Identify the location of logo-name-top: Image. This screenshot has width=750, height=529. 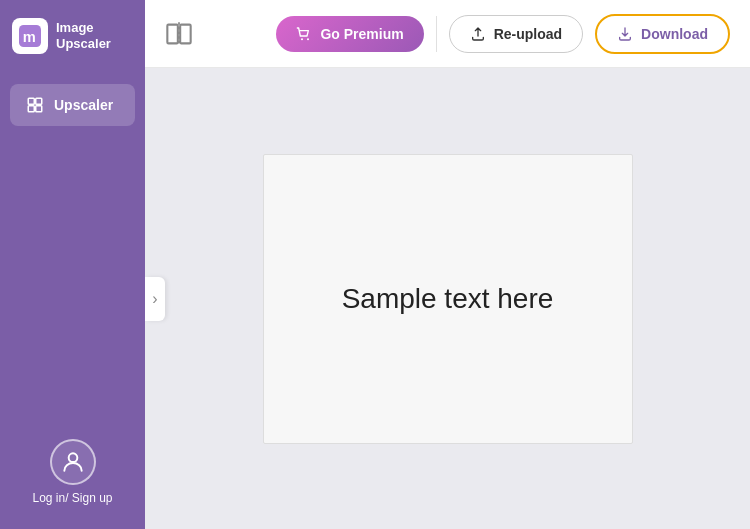
(84, 28).